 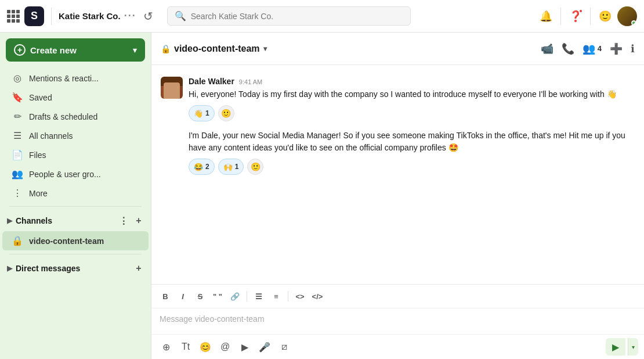 I want to click on mention-icon: @, so click(x=225, y=347).